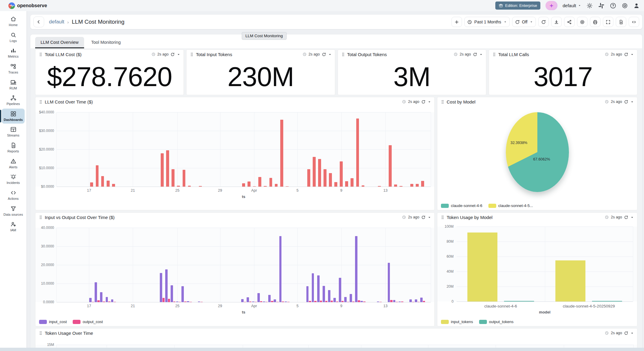 This screenshot has height=351, width=644. Describe the element at coordinates (13, 82) in the screenshot. I see `rum-icon` at that location.